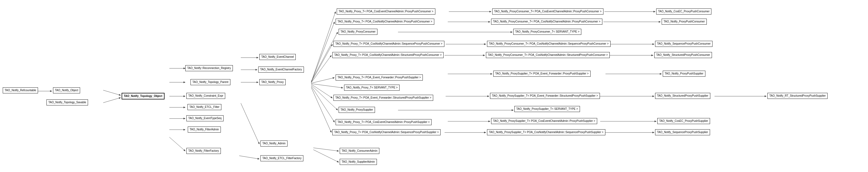  What do you see at coordinates (383, 98) in the screenshot?
I see `node-n27: TAO_Notify_Proxy_T< POA_Event_Forwarder:…` at bounding box center [383, 98].